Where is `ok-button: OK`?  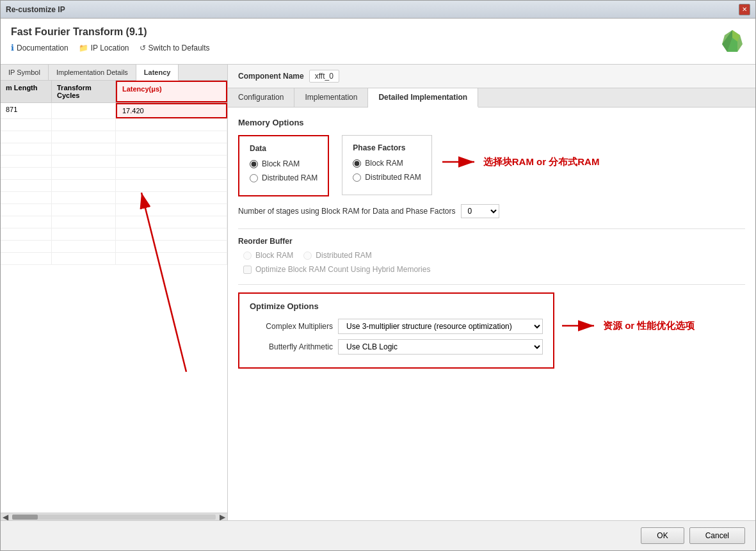
ok-button: OK is located at coordinates (662, 536).